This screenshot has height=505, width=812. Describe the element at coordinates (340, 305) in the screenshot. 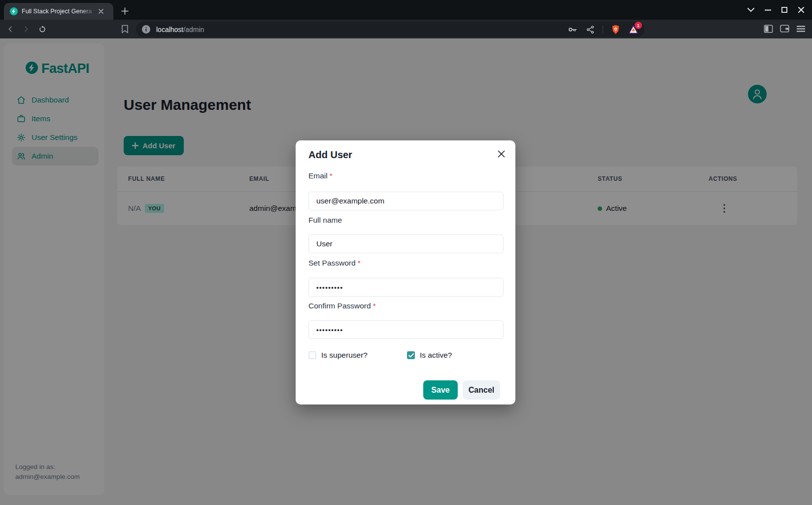

I see `confirm-password-field-label: Confirm Password` at that location.